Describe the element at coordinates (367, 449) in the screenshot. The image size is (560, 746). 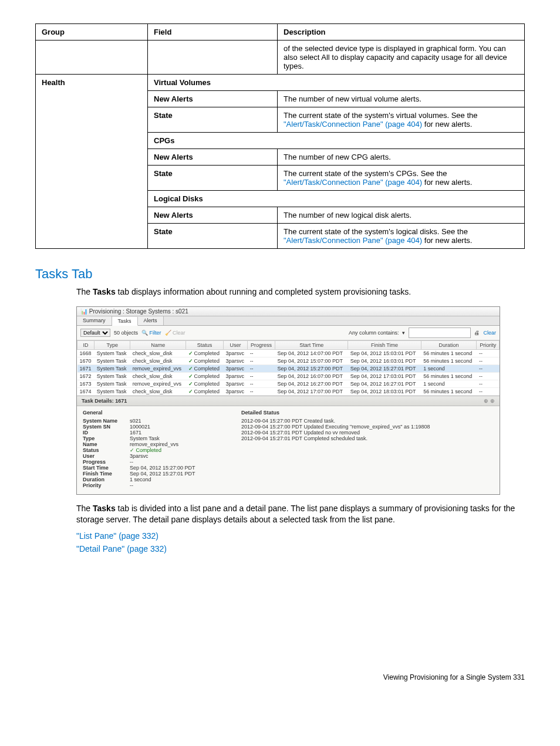
I see `detailed-status-panel: Detailed Status 2012-09-04 15:27:00 PDT …` at that location.